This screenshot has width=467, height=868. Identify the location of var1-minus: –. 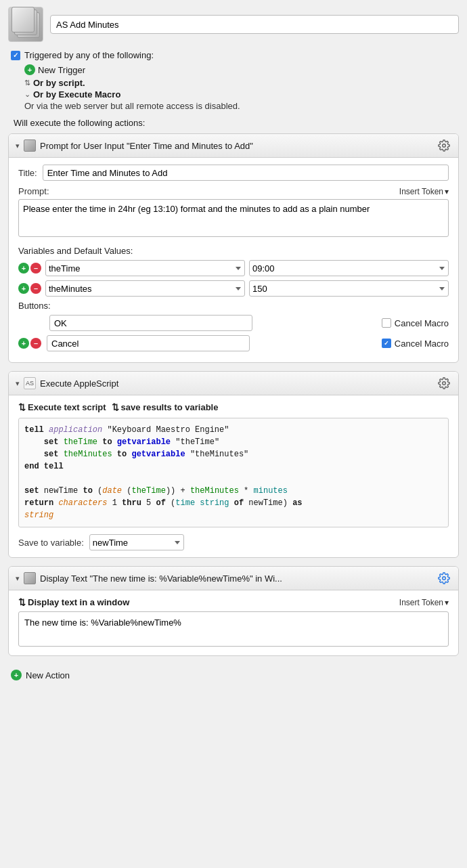
(36, 268).